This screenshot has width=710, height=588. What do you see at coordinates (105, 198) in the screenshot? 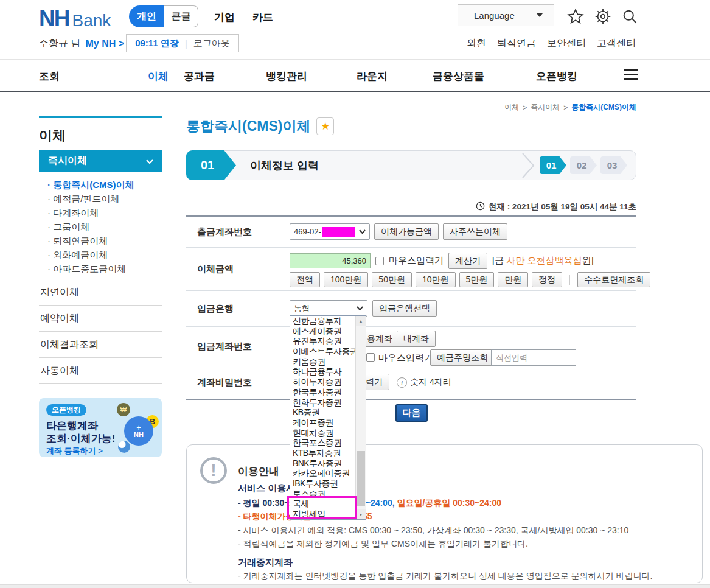
I see `sidebar-item-deposit-fund: · 예적금/펀드이체` at bounding box center [105, 198].